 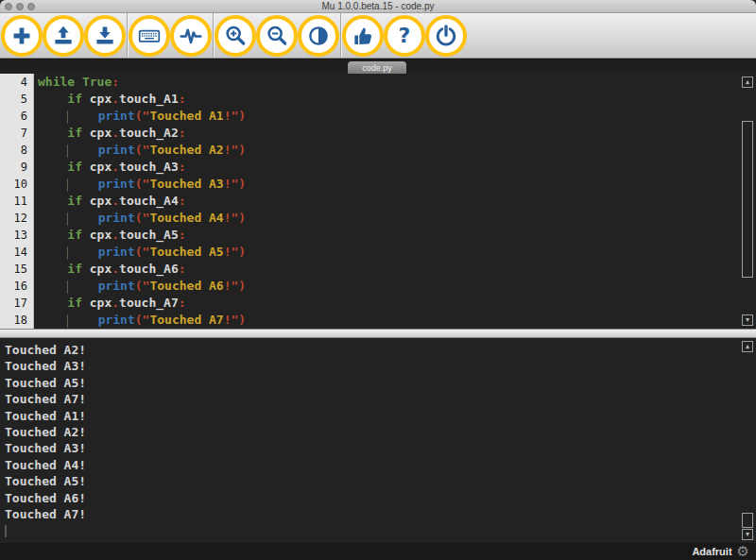 What do you see at coordinates (397, 116) in the screenshot?
I see `code-line: print("Touched A1!")` at bounding box center [397, 116].